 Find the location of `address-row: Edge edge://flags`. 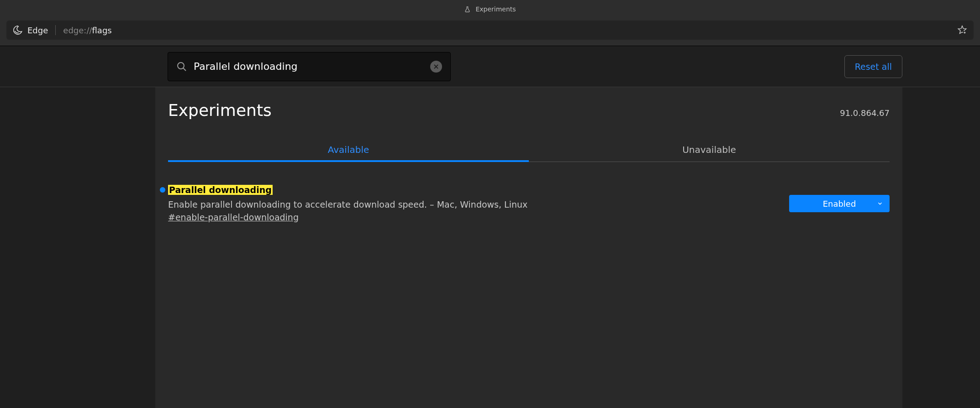

address-row: Edge edge://flags is located at coordinates (490, 32).